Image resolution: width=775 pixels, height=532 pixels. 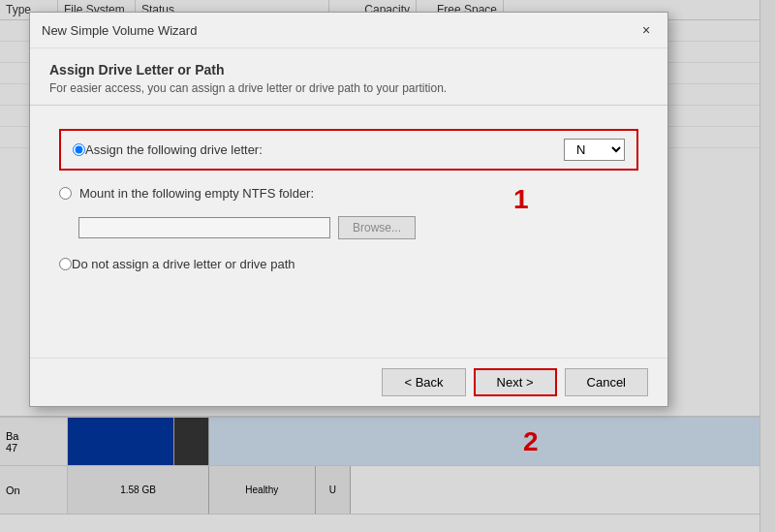 What do you see at coordinates (66, 194) in the screenshot?
I see `mount-folder-radio` at bounding box center [66, 194].